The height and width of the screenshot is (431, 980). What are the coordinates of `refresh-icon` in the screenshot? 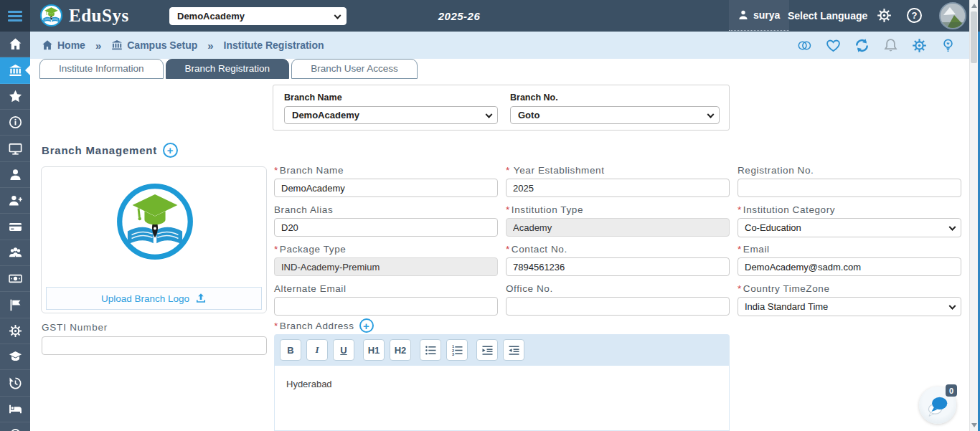 It's located at (862, 46).